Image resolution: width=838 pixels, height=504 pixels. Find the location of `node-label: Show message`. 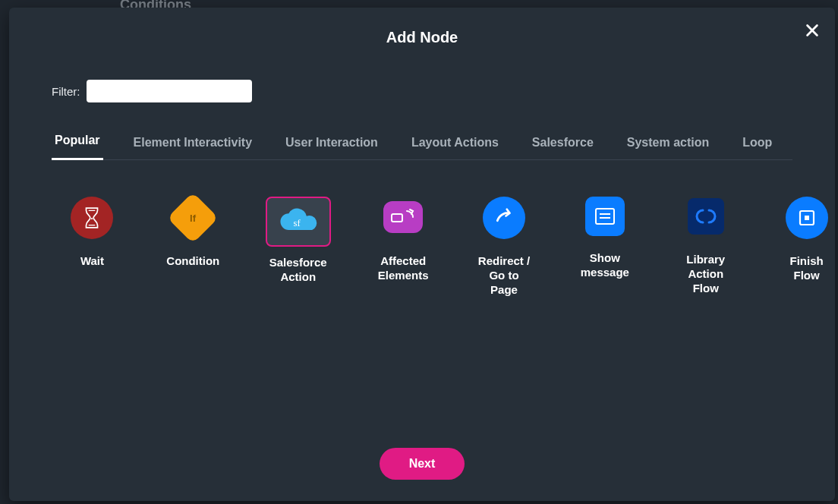

node-label: Show message is located at coordinates (604, 266).